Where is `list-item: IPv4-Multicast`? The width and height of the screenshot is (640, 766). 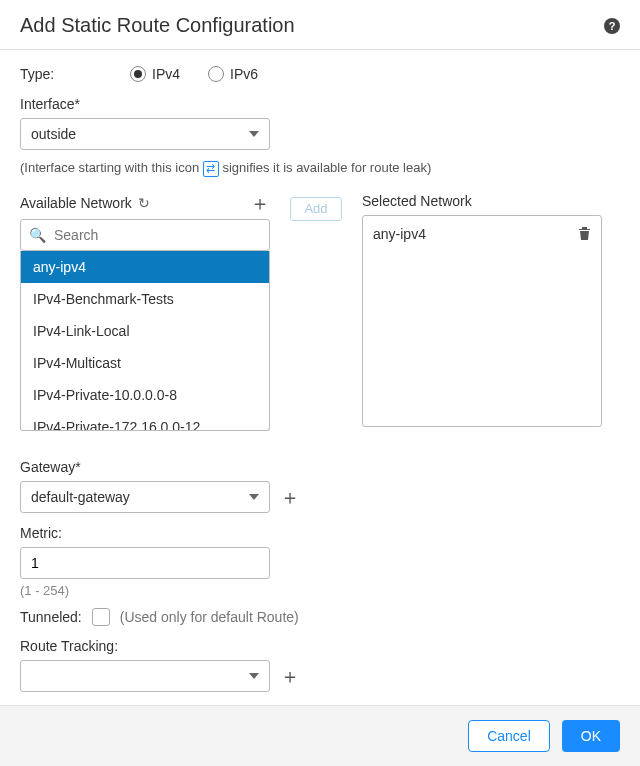 list-item: IPv4-Multicast is located at coordinates (145, 363).